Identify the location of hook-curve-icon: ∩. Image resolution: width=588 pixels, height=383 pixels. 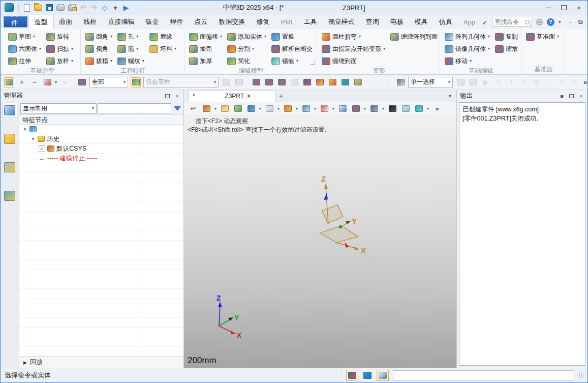
(388, 82).